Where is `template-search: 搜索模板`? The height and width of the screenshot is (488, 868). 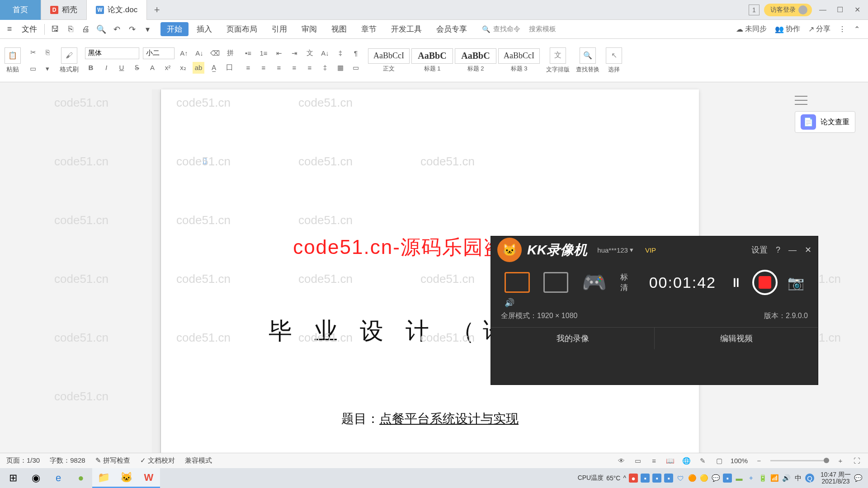
template-search: 搜索模板 is located at coordinates (542, 29).